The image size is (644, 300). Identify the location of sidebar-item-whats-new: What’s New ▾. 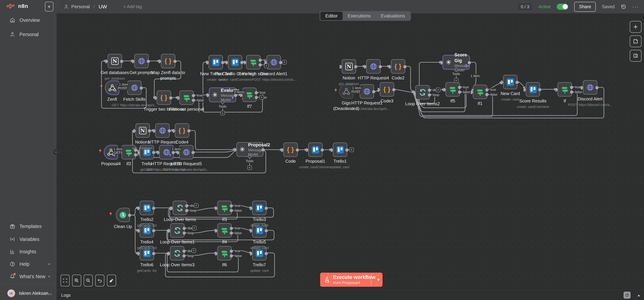
(28, 277).